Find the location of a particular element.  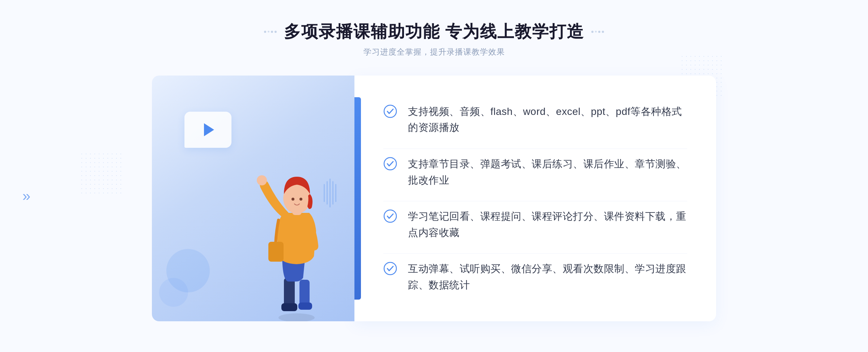

feature-item-1: 支持视频、音频、flash、word、excel、ppt、pdf等各种格式的资源… is located at coordinates (535, 120).